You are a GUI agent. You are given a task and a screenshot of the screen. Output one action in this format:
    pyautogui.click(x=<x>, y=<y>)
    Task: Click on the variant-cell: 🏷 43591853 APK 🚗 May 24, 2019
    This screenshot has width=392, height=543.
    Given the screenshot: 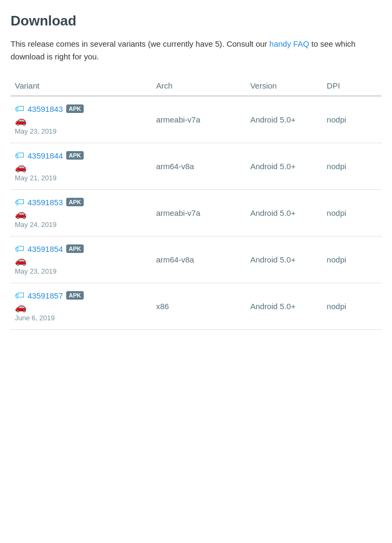 What is the action you would take?
    pyautogui.click(x=82, y=213)
    